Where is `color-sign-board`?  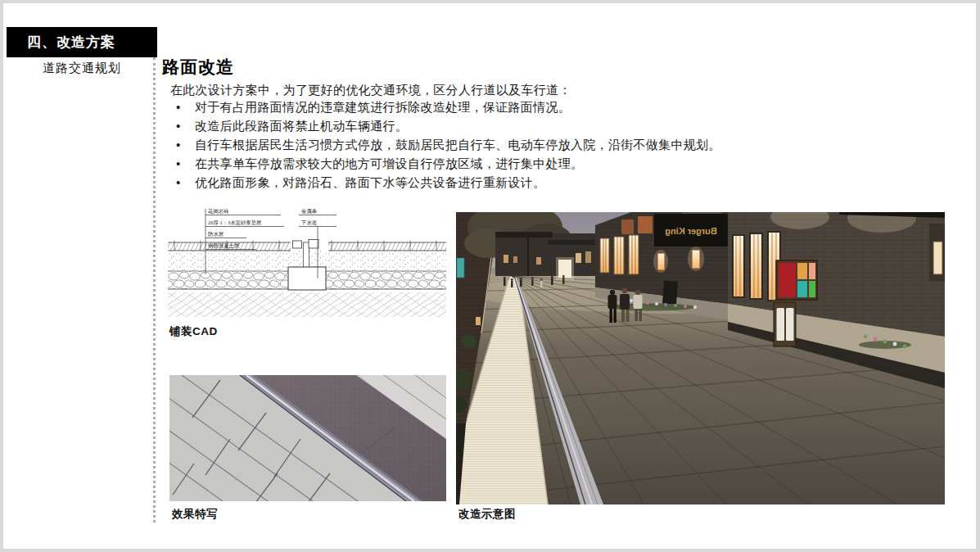
color-sign-board is located at coordinates (797, 280).